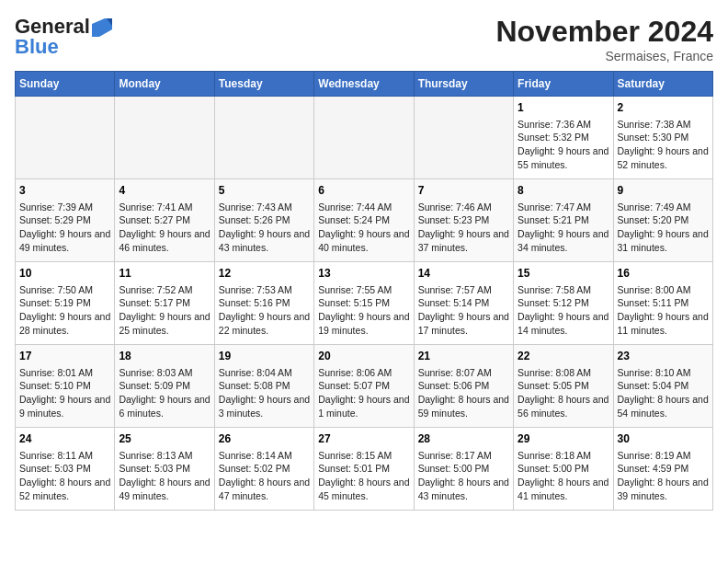  Describe the element at coordinates (663, 85) in the screenshot. I see `col-header-saturday: Saturday` at that location.